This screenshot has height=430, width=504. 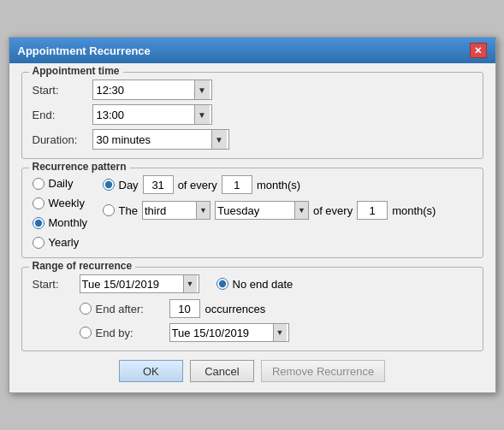 What do you see at coordinates (51, 284) in the screenshot?
I see `range-start-label: Start:` at bounding box center [51, 284].